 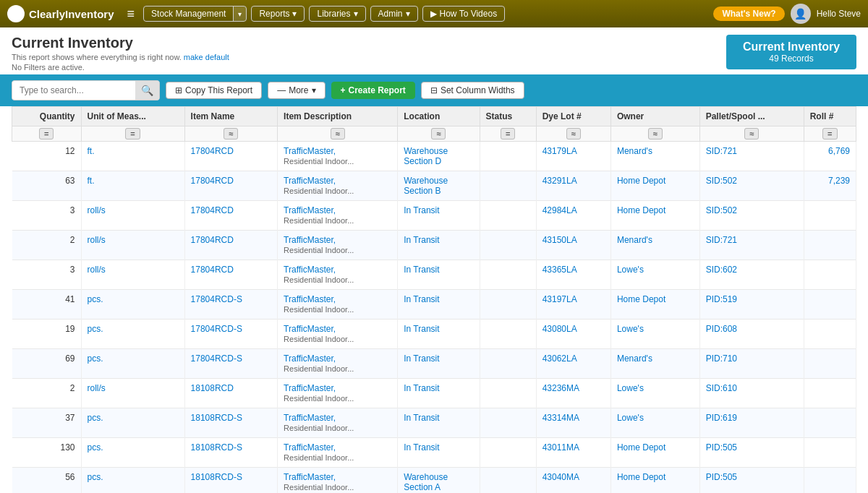 What do you see at coordinates (473, 90) in the screenshot?
I see `set-column-widths-button: ⊟ Set Column Widths` at bounding box center [473, 90].